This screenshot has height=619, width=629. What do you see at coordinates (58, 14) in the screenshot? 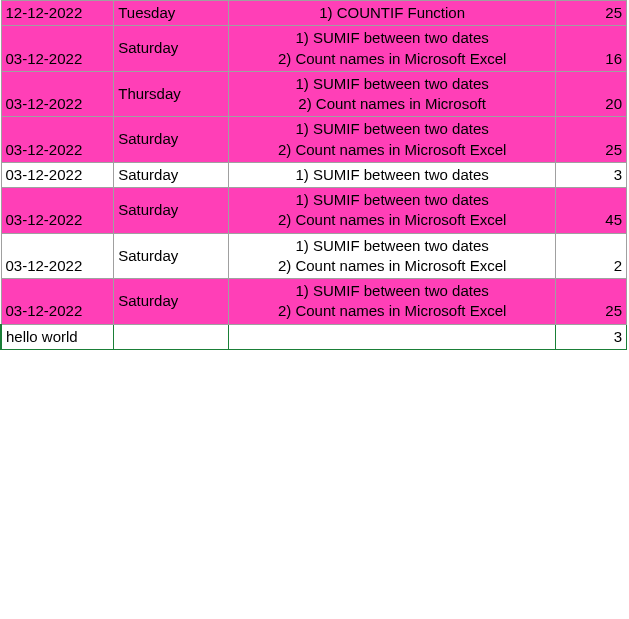
I see `cell-date: 12-12-2022` at bounding box center [58, 14].